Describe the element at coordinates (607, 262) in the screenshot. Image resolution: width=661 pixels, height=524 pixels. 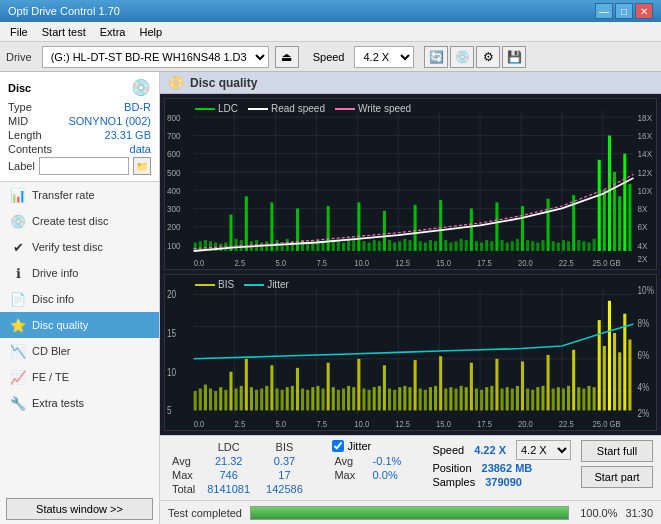
I see `svg-text: 25.0 GB` at that location.